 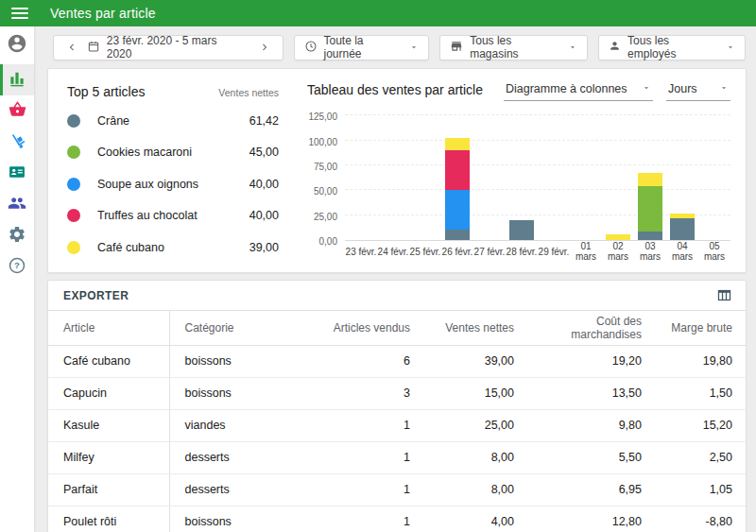 What do you see at coordinates (473, 393) in the screenshot?
I see `cell: 15,00` at bounding box center [473, 393].